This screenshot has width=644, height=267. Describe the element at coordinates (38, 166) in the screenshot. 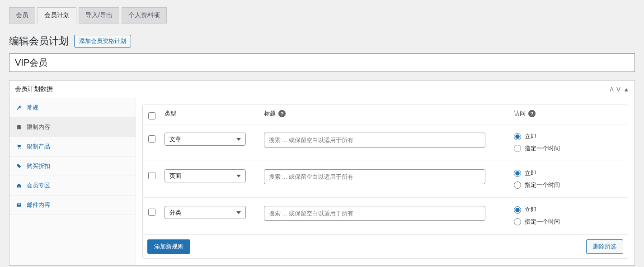

I see `sidebar-item-label: 购买折扣` at that location.